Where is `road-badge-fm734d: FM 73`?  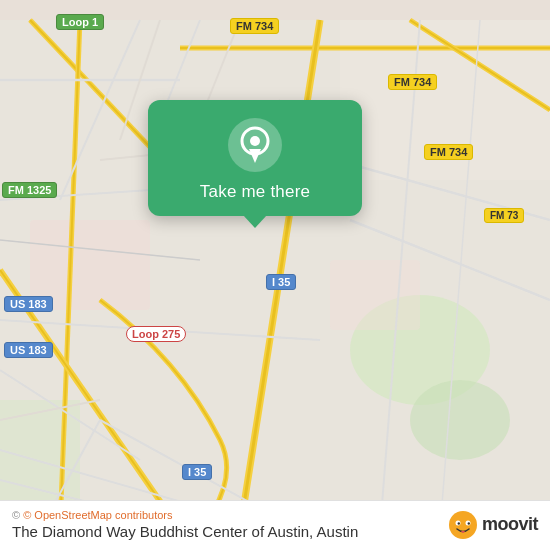
road-badge-fm734d: FM 73 is located at coordinates (504, 216).